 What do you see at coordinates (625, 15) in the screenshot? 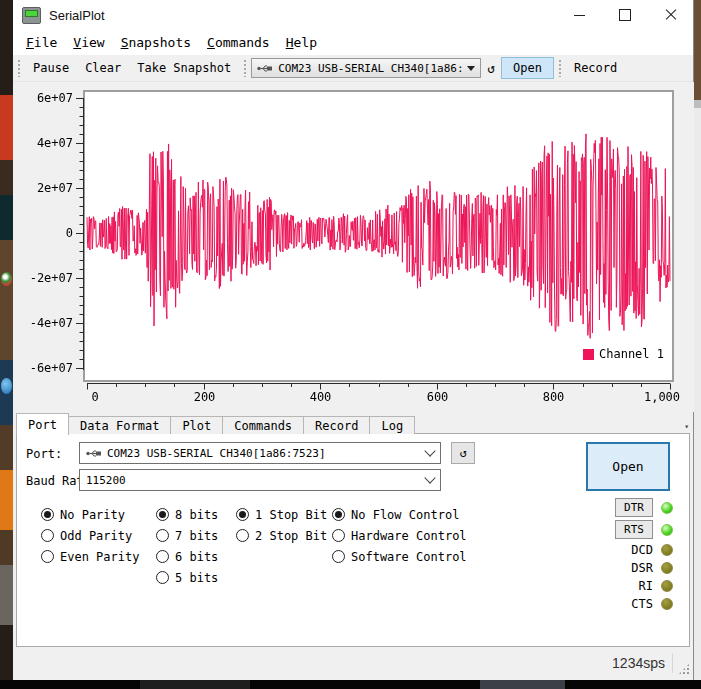
I see `maximize-button` at bounding box center [625, 15].